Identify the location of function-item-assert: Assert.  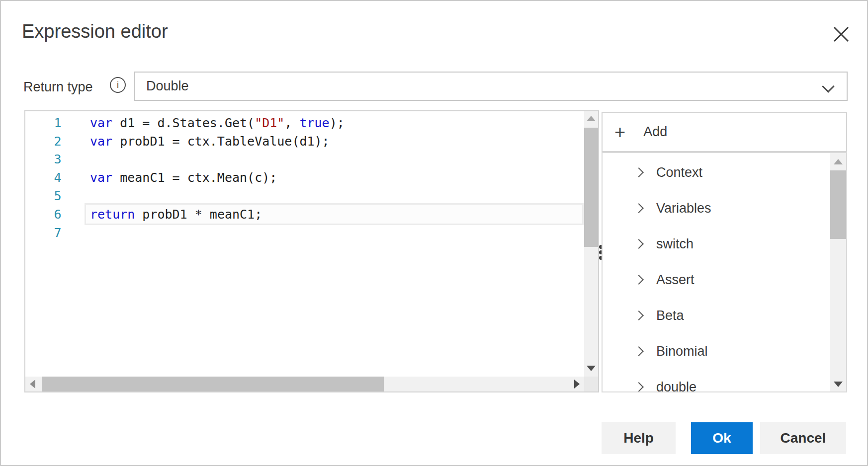
(724, 280).